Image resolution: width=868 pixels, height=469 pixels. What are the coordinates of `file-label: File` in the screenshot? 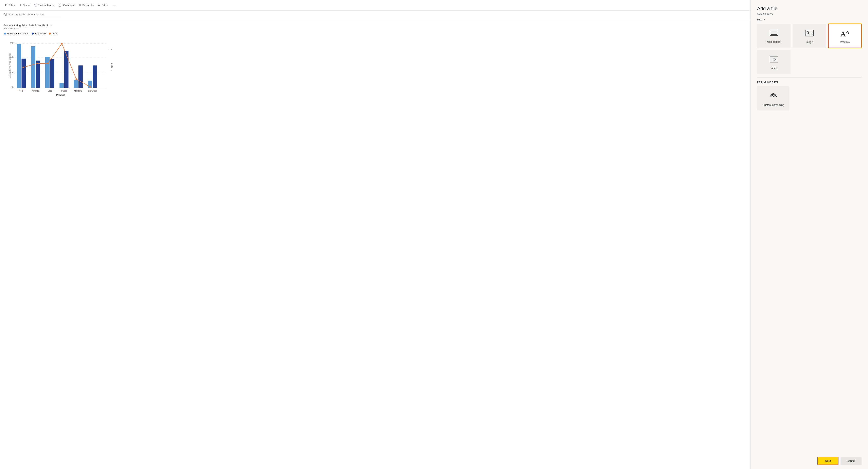 It's located at (11, 5).